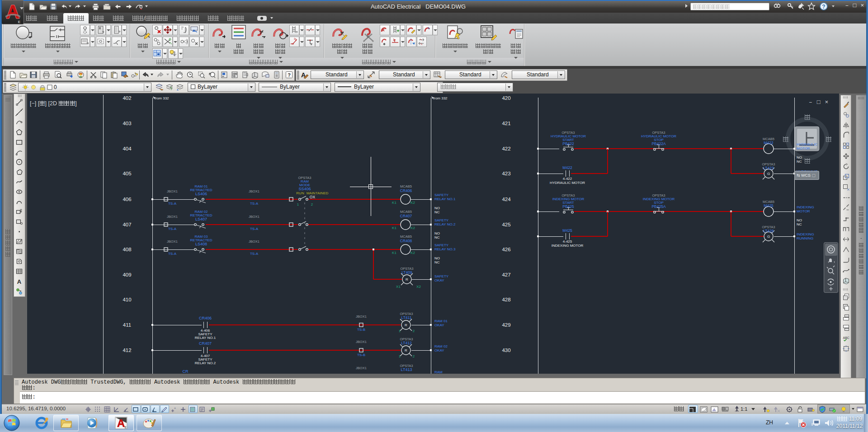 Image resolution: width=868 pixels, height=432 pixels. Describe the element at coordinates (127, 123) in the screenshot. I see `svg-text: 403` at that location.